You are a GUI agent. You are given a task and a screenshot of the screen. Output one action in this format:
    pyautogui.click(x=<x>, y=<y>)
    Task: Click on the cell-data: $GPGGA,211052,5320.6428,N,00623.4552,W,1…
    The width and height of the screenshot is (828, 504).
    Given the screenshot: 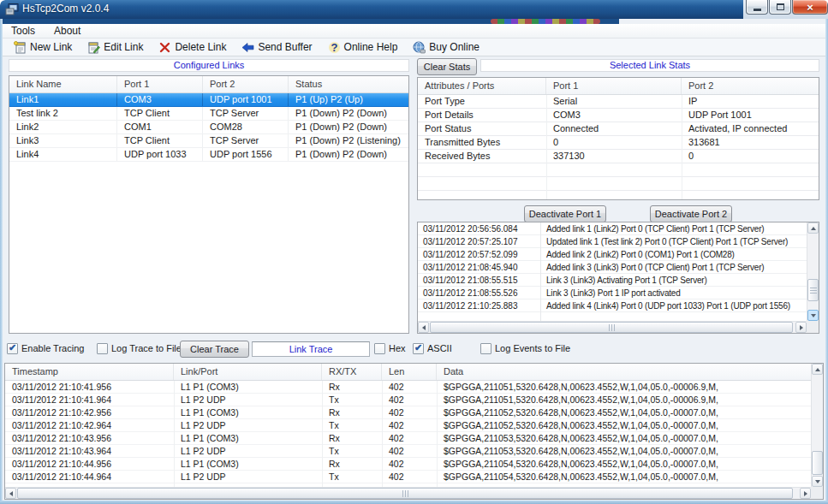 What is the action you would take?
    pyautogui.click(x=623, y=412)
    